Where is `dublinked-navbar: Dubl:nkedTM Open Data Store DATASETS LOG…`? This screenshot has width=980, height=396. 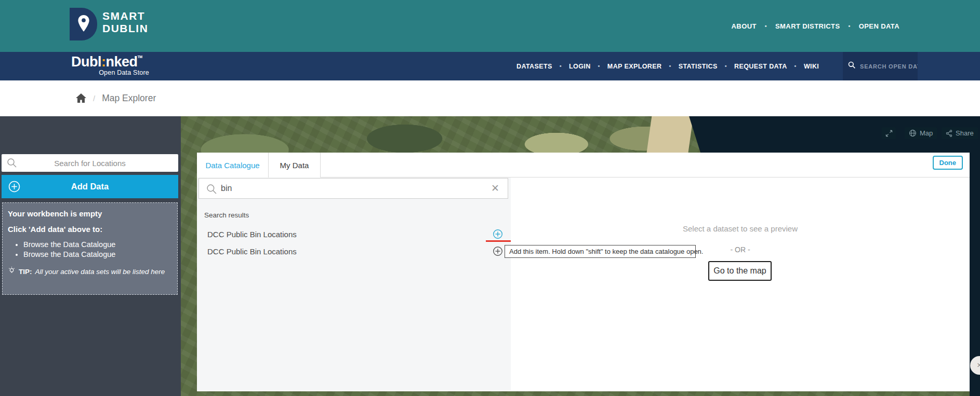
dublinked-navbar: Dubl:nkedTM Open Data Store DATASETS LOG… is located at coordinates (490, 66).